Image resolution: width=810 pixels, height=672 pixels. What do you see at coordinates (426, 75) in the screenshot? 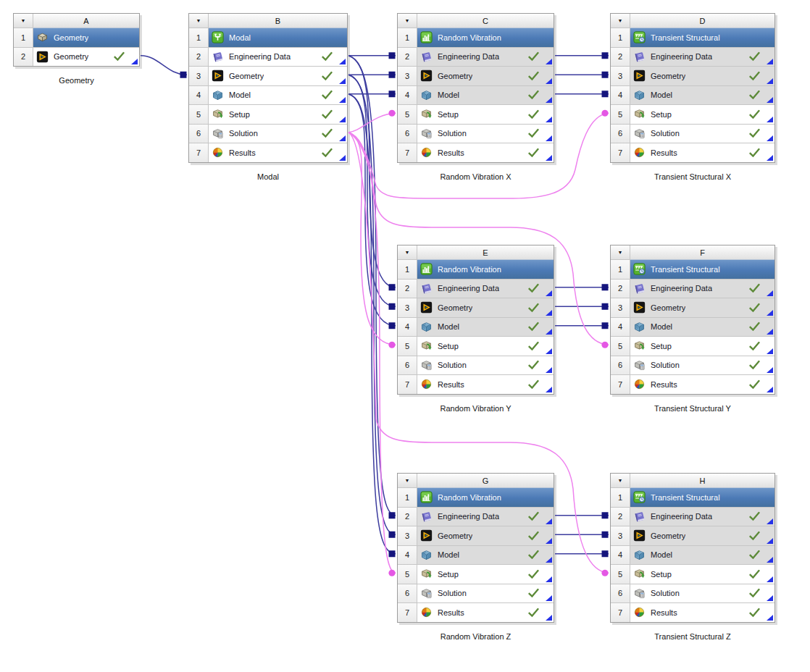
I see `designmodeler-geometry-icon` at bounding box center [426, 75].